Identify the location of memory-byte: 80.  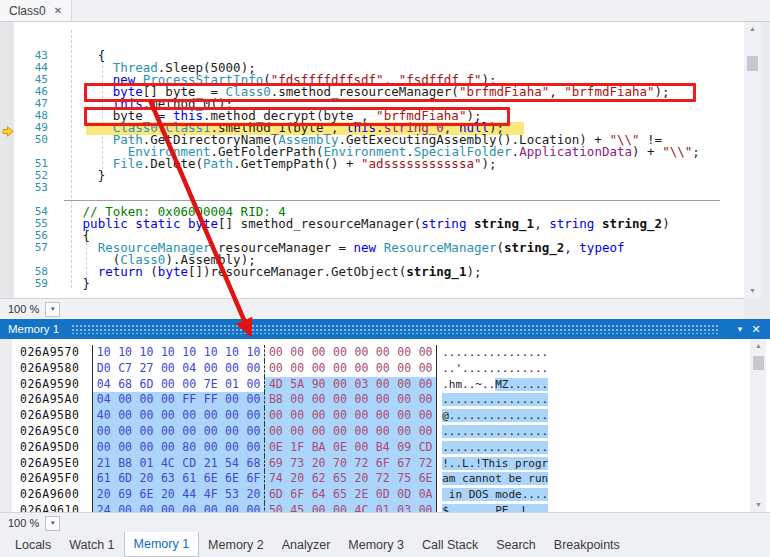
(190, 448).